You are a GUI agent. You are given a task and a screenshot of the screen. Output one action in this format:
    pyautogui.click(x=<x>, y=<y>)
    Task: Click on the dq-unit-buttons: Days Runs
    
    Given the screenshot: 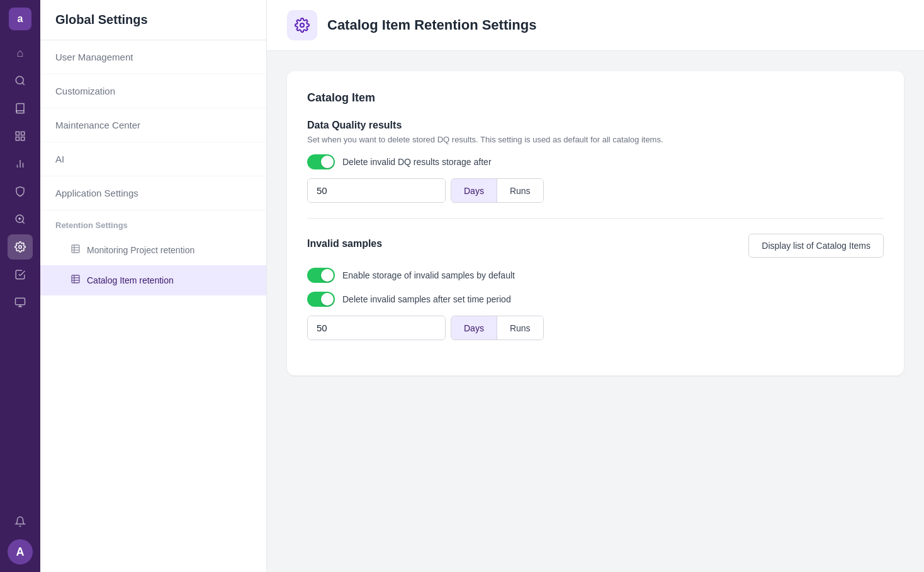 What is the action you would take?
    pyautogui.click(x=497, y=190)
    